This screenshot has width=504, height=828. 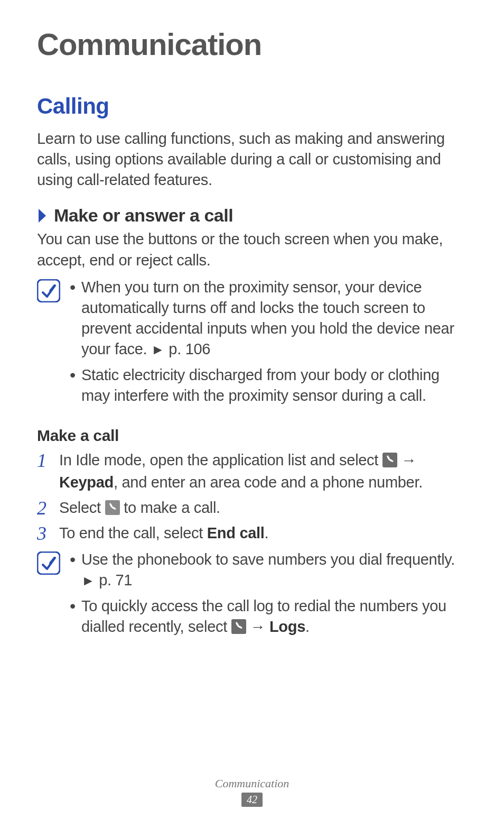 What do you see at coordinates (268, 482) in the screenshot?
I see `step-text-post: , and enter an area code and a phone num…` at bounding box center [268, 482].